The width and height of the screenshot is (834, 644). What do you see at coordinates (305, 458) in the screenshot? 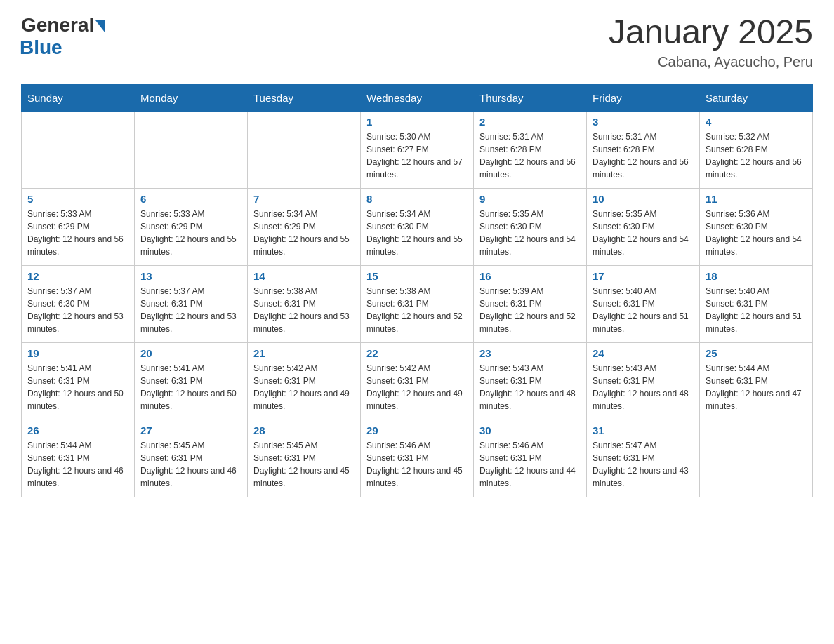
I see `calendar-cell: 28Sunrise: 5:45 AMSunset: 6:31 PMDayligh…` at bounding box center [305, 458].